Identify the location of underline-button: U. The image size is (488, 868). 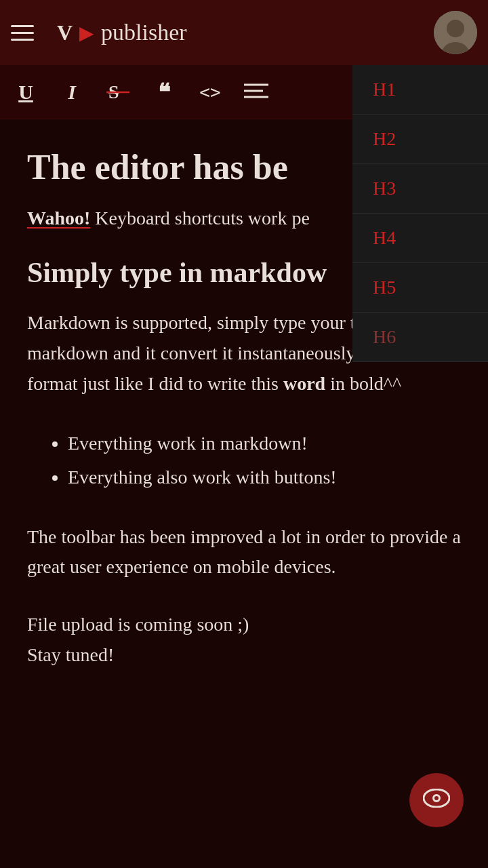
(26, 92).